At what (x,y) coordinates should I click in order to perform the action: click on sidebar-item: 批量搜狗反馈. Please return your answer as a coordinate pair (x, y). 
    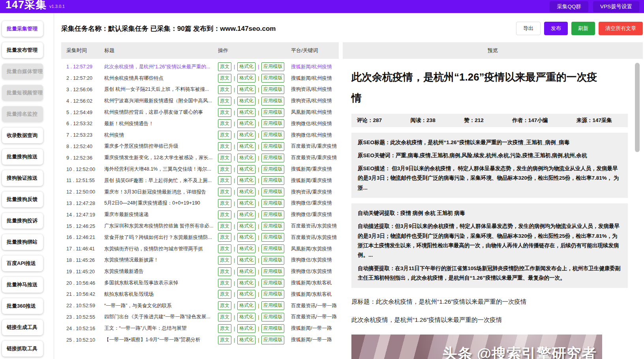
    Looking at the image, I should click on (23, 199).